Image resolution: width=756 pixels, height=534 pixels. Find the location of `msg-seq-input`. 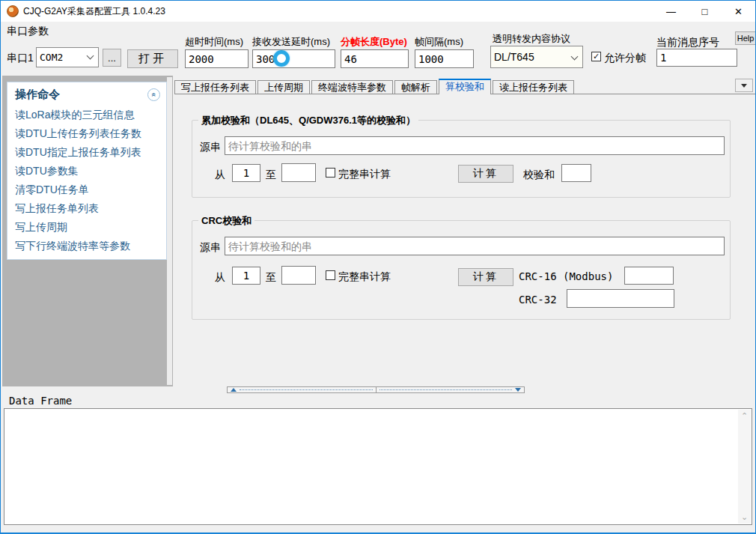

msg-seq-input is located at coordinates (697, 58).